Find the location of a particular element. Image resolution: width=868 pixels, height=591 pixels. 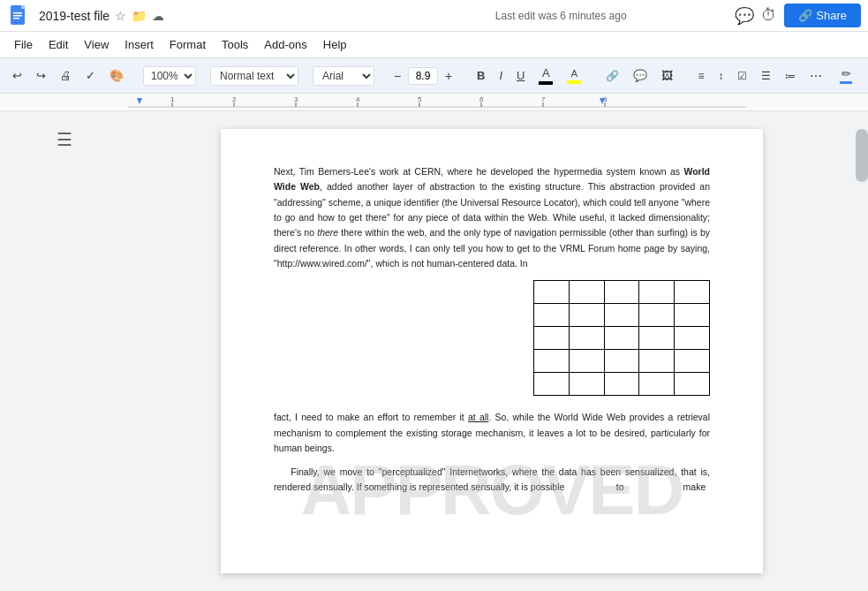

menu-insert: Insert is located at coordinates (140, 44).